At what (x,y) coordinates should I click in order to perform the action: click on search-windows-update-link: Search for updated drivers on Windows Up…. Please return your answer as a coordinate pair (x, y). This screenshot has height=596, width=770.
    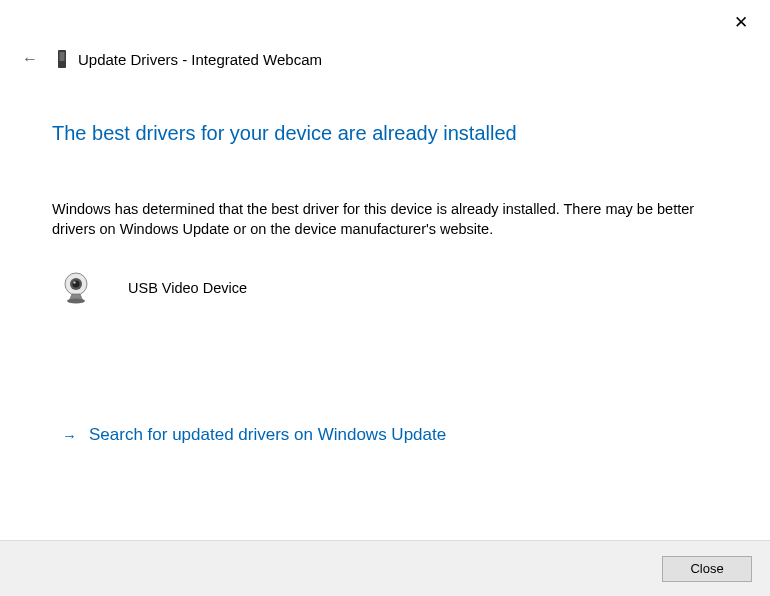
    Looking at the image, I should click on (268, 435).